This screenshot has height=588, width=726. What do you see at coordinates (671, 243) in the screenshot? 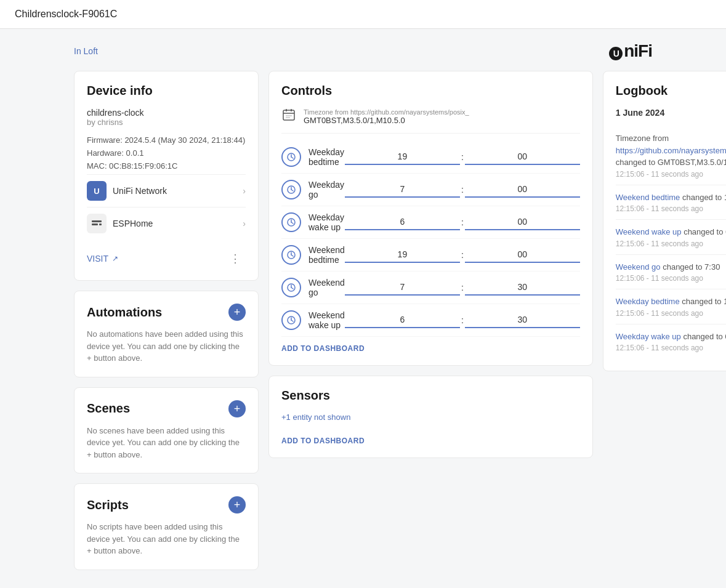
I see `logbook-entries: Timezone from https://github.com/nayarsy…` at bounding box center [671, 243].